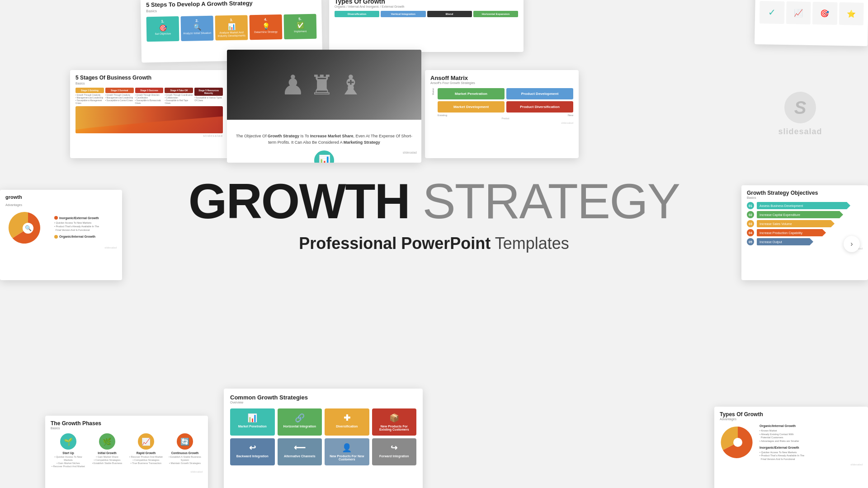  I want to click on strategy-forward: ↪Forward Integration, so click(394, 452).